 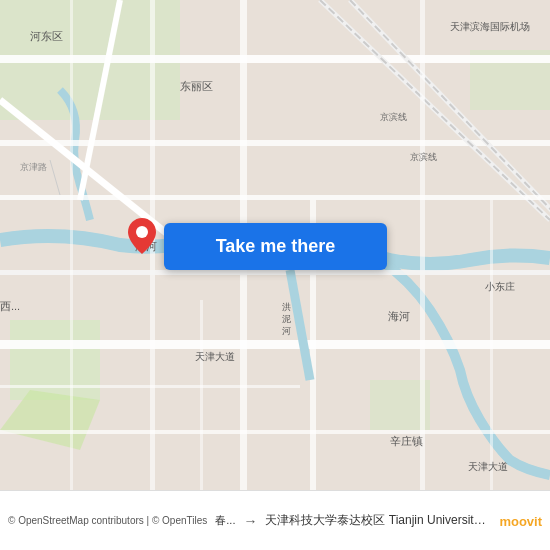 What do you see at coordinates (276, 246) in the screenshot?
I see `take-me-there-button: Take me there` at bounding box center [276, 246].